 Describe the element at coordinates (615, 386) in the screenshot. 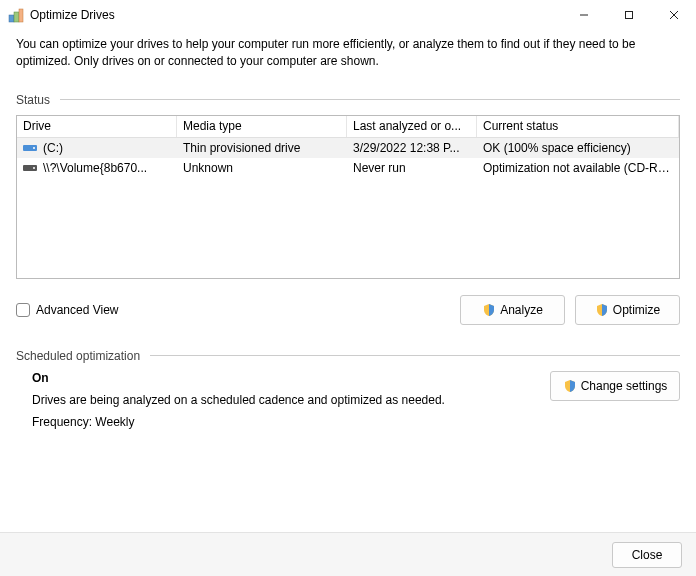

I see `change-settings-button: Change settings` at that location.